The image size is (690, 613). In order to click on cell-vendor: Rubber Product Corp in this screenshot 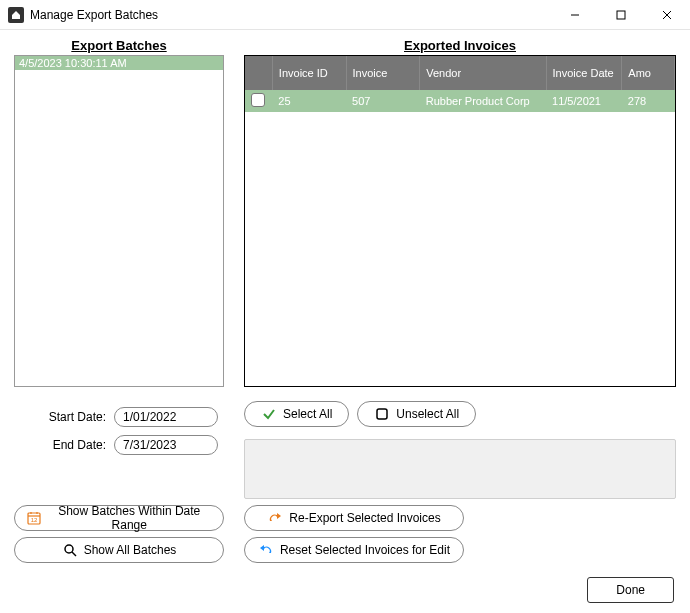, I will do `click(483, 101)`.